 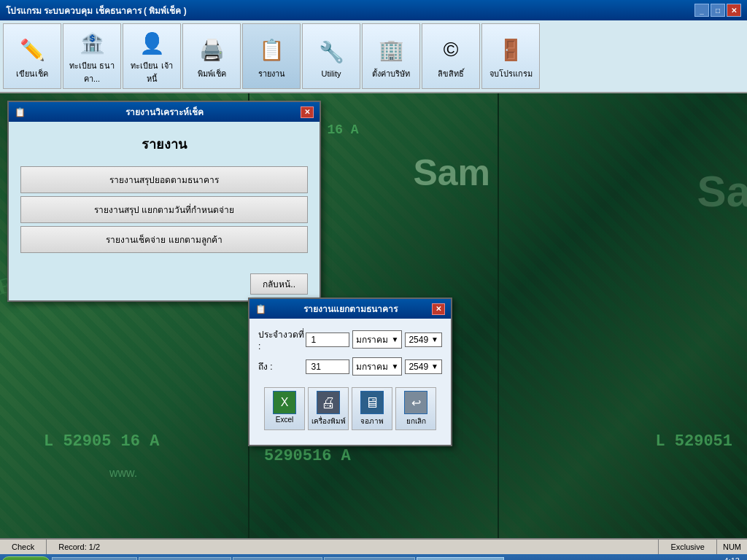 I want to click on month-dropdown-arrow: ▼, so click(x=395, y=340).